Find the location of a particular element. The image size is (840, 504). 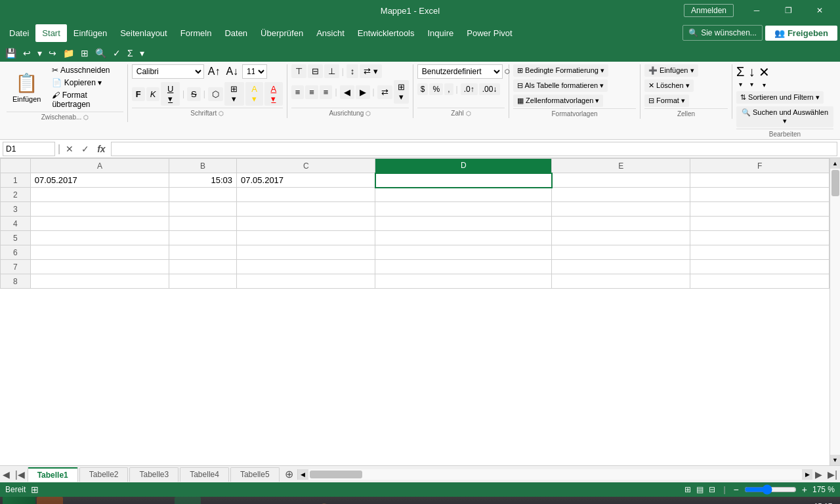

col-header-a: A is located at coordinates (100, 166).